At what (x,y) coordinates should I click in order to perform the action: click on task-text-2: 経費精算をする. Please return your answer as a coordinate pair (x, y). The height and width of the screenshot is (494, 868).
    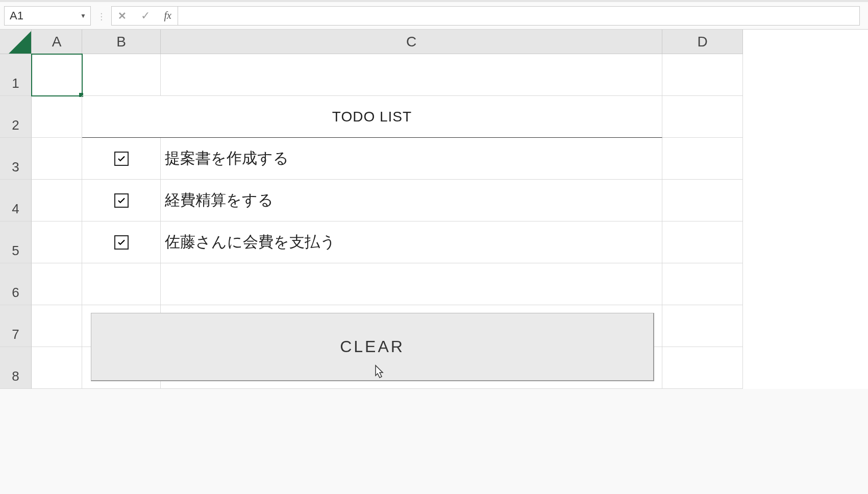
    Looking at the image, I should click on (219, 200).